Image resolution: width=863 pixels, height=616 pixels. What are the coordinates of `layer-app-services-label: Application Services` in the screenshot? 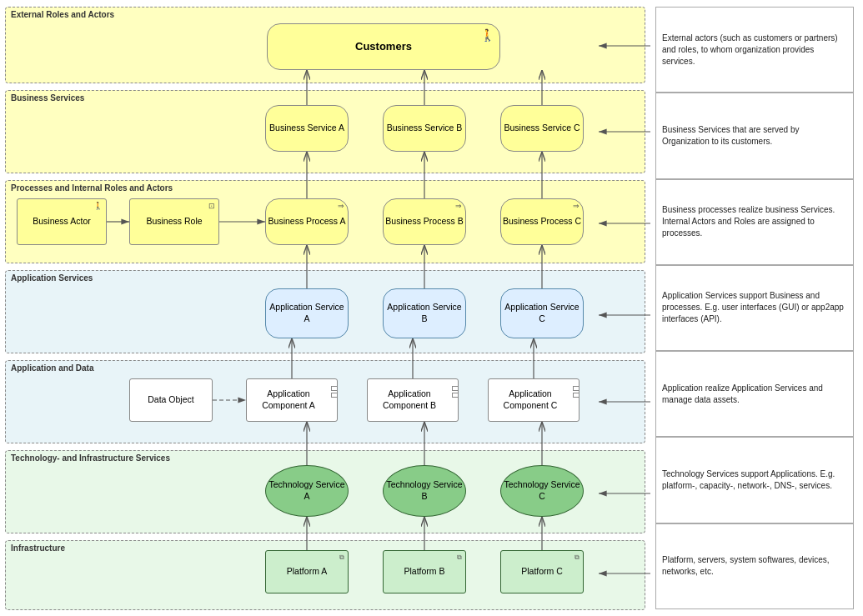 It's located at (52, 278).